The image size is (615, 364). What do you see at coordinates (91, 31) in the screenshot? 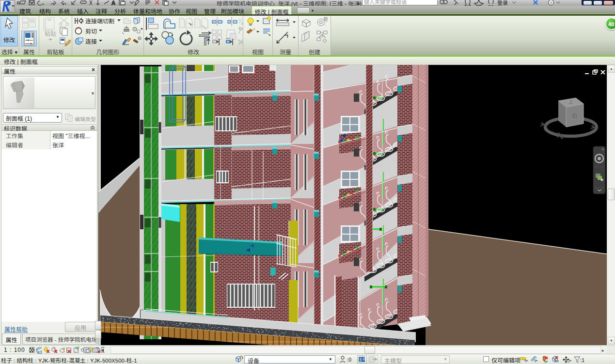
I see `svg-text: 剪切` at bounding box center [91, 31].